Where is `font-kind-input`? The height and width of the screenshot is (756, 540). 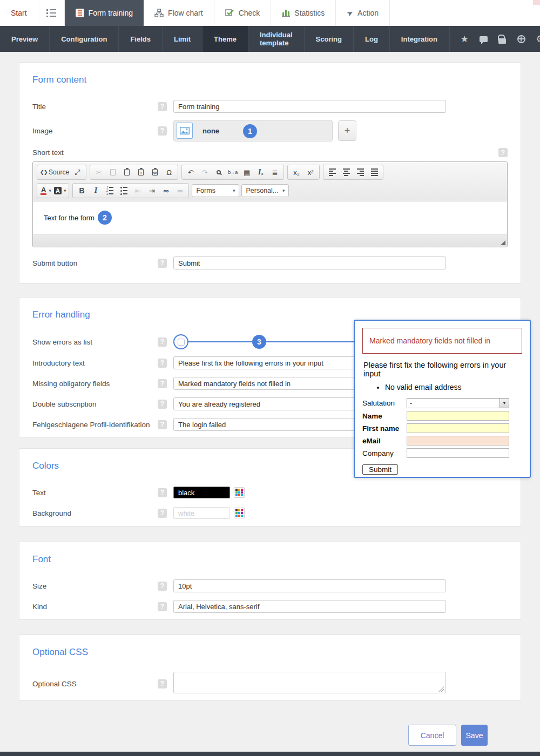
font-kind-input is located at coordinates (310, 606).